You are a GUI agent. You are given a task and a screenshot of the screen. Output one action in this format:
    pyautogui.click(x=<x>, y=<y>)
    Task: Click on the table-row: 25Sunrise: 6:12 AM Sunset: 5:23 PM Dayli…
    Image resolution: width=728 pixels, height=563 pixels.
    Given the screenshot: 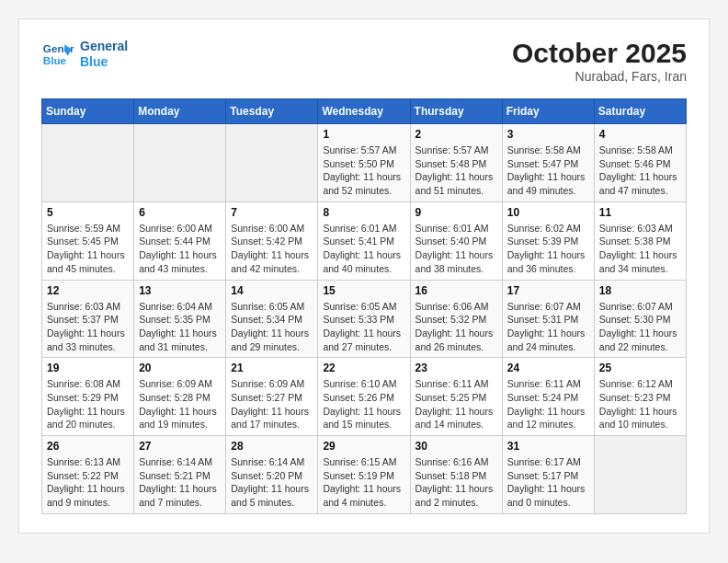 What is the action you would take?
    pyautogui.click(x=640, y=397)
    